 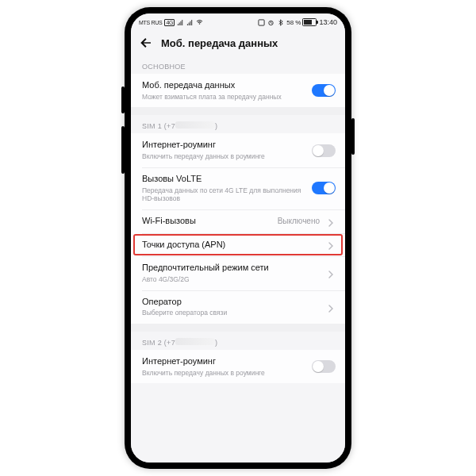 I want to click on row-label: Wi-Fi-вызовы, so click(x=206, y=221).